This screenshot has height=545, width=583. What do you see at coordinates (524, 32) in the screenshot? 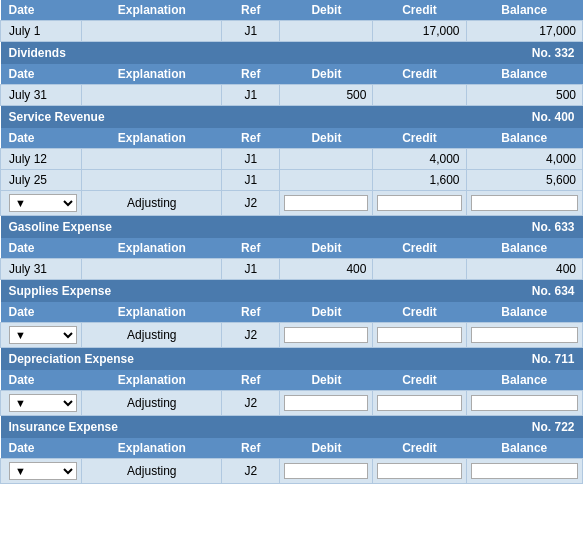
I see `cell-balance: 17,000` at bounding box center [524, 32].